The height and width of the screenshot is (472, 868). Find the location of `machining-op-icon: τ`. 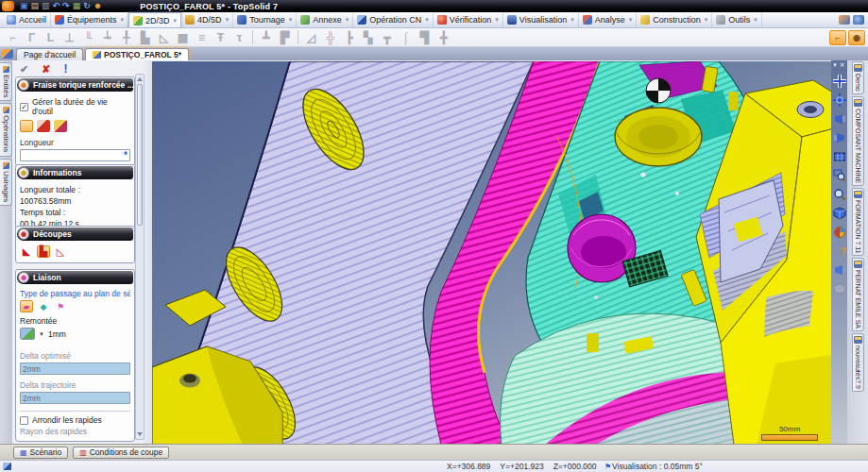

machining-op-icon: τ is located at coordinates (240, 38).